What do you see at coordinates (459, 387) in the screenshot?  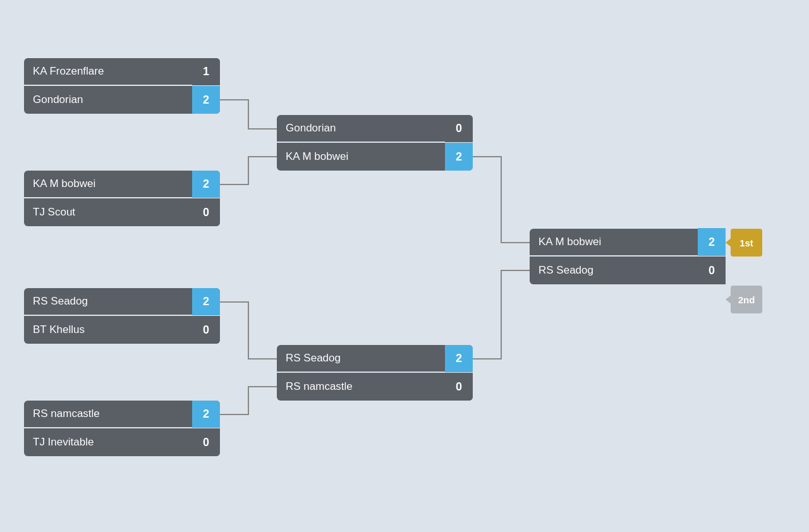 I see `r2m2-team2-score: 0` at bounding box center [459, 387].